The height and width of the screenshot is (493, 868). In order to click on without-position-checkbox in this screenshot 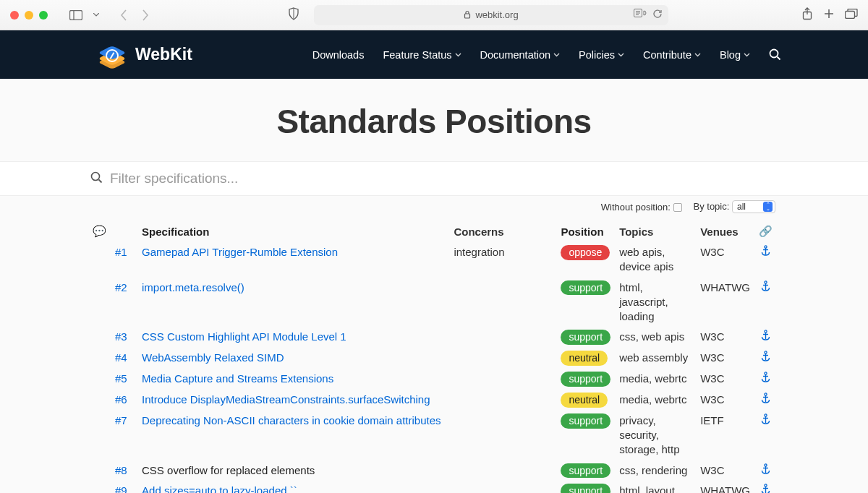, I will do `click(678, 207)`.